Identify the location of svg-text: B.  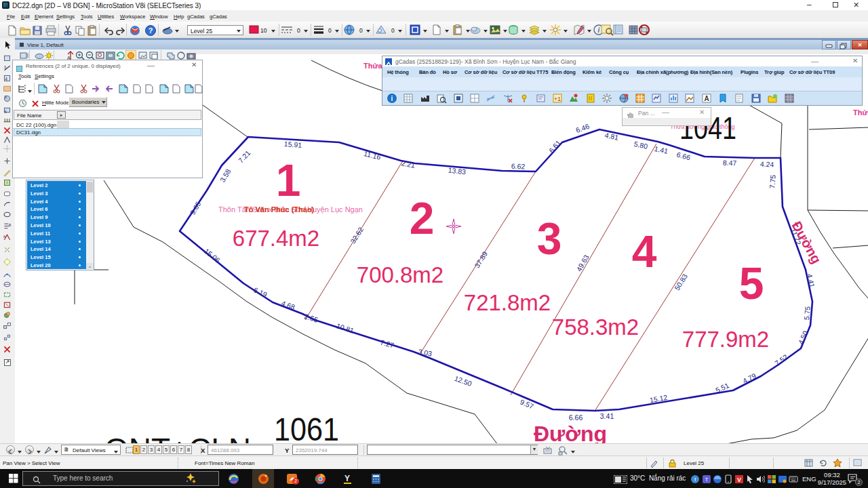
(9, 225).